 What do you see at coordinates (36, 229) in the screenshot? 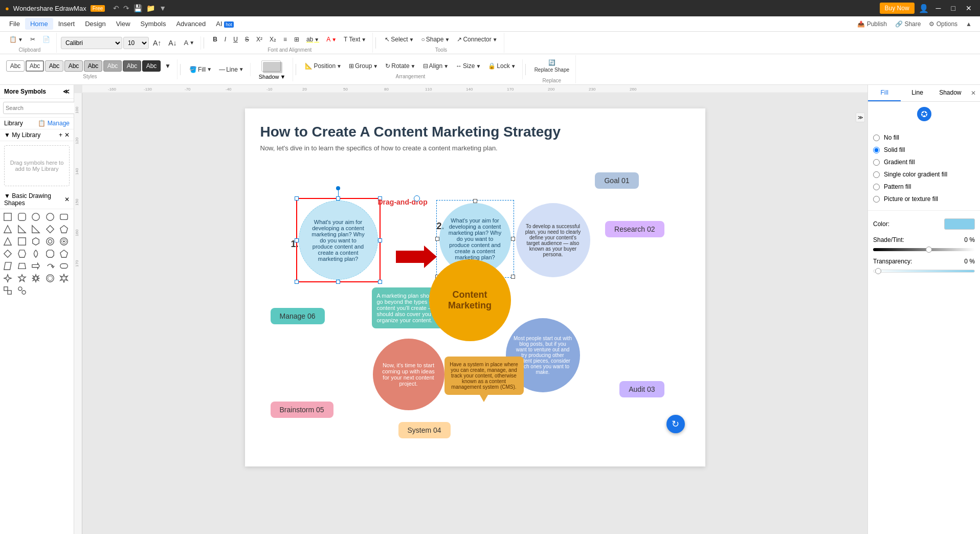
I see `shape-right-triangle2` at bounding box center [36, 229].